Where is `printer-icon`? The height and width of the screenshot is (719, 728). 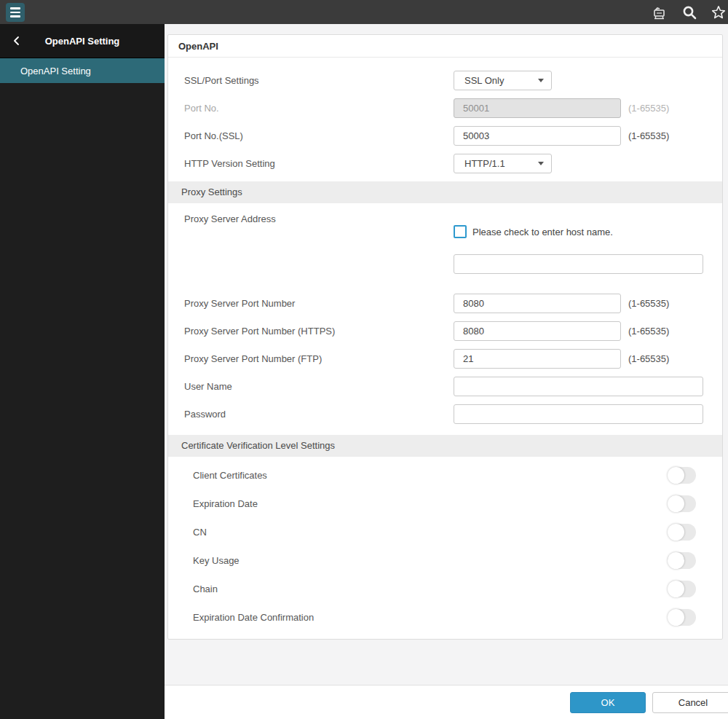
printer-icon is located at coordinates (660, 12).